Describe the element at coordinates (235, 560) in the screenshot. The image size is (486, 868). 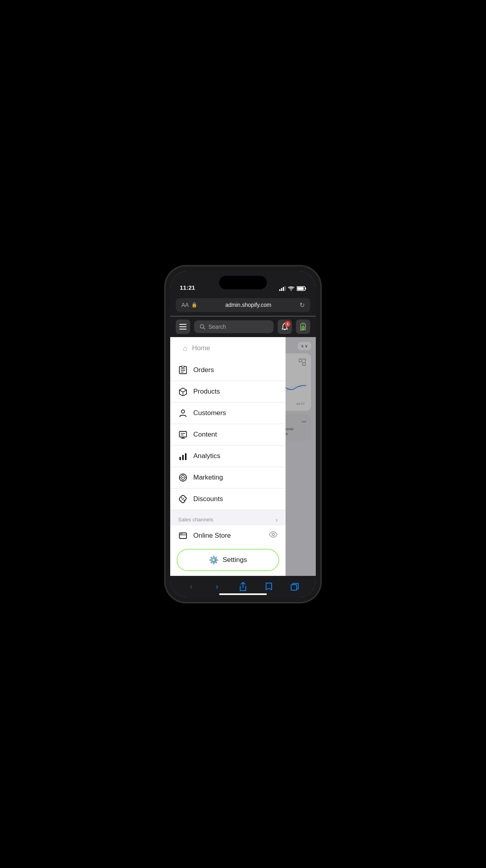
I see `settings-label: Settings` at that location.